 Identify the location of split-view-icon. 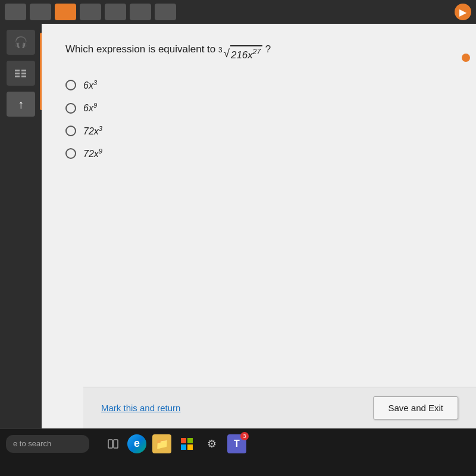
(113, 444).